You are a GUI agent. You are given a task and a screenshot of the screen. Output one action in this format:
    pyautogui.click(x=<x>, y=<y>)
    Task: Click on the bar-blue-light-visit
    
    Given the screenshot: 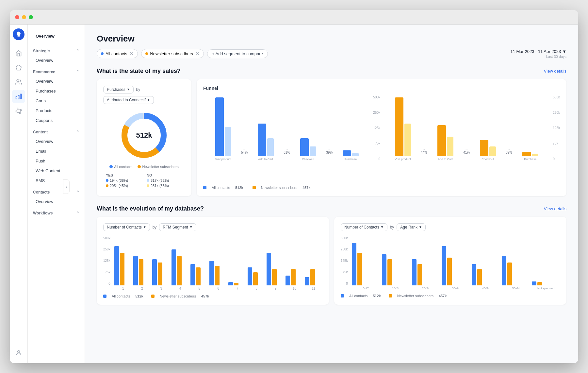 What is the action you would take?
    pyautogui.click(x=228, y=142)
    